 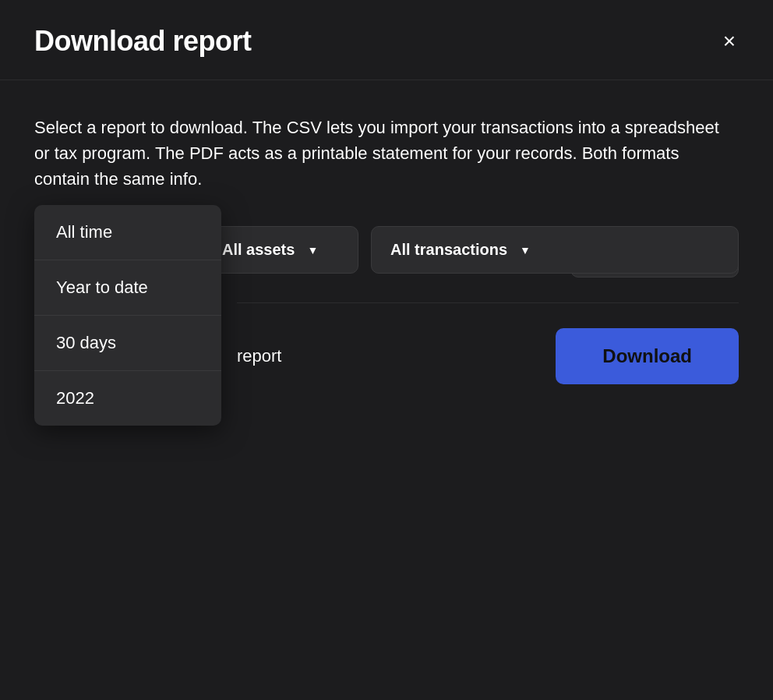 What do you see at coordinates (729, 41) in the screenshot?
I see `close-button: ×` at bounding box center [729, 41].